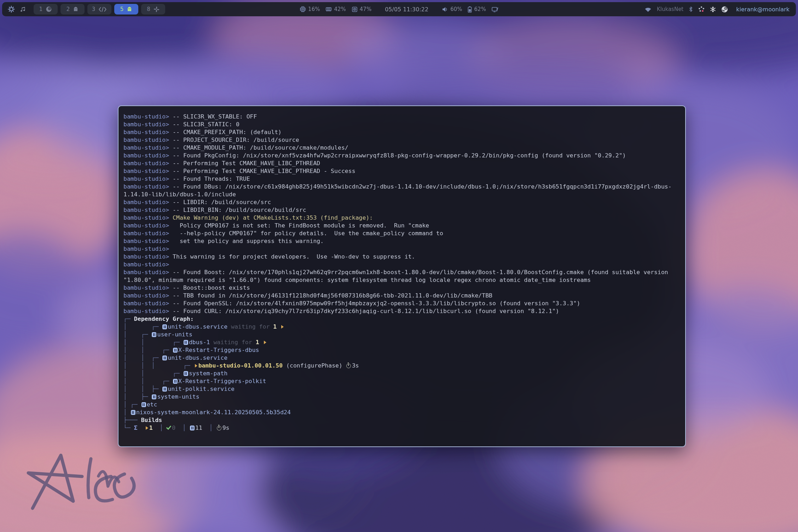  What do you see at coordinates (670, 9) in the screenshot?
I see `wifi-ssid: KlukasNet` at bounding box center [670, 9].